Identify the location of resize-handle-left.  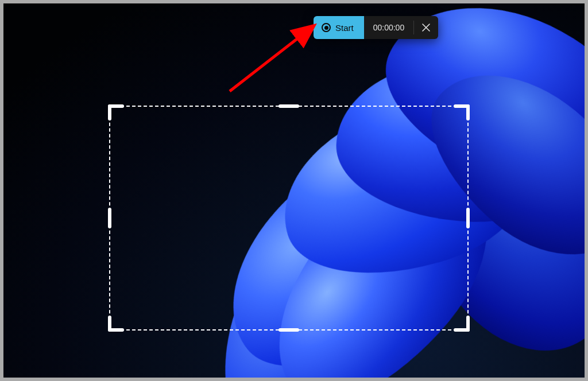
(110, 218).